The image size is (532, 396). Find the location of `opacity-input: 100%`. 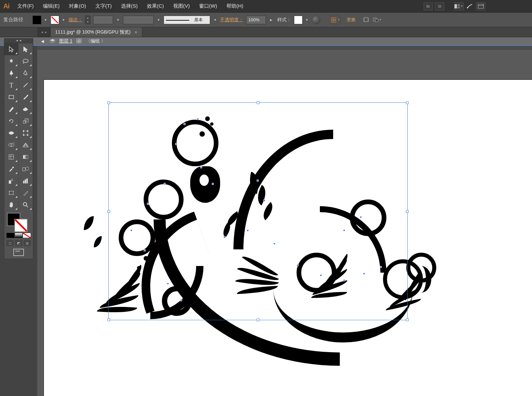

opacity-input: 100% is located at coordinates (256, 20).